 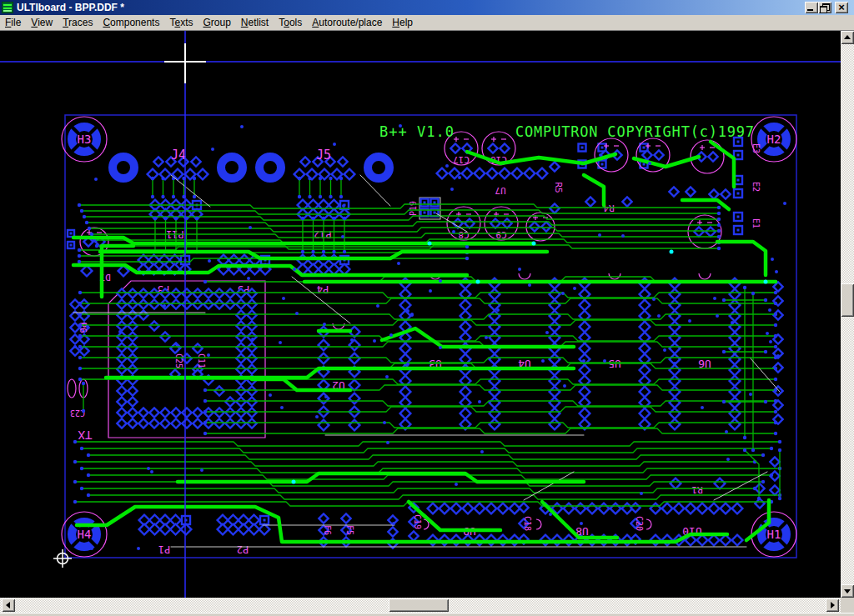 I want to click on capacitor-c8: C8, so click(x=464, y=223).